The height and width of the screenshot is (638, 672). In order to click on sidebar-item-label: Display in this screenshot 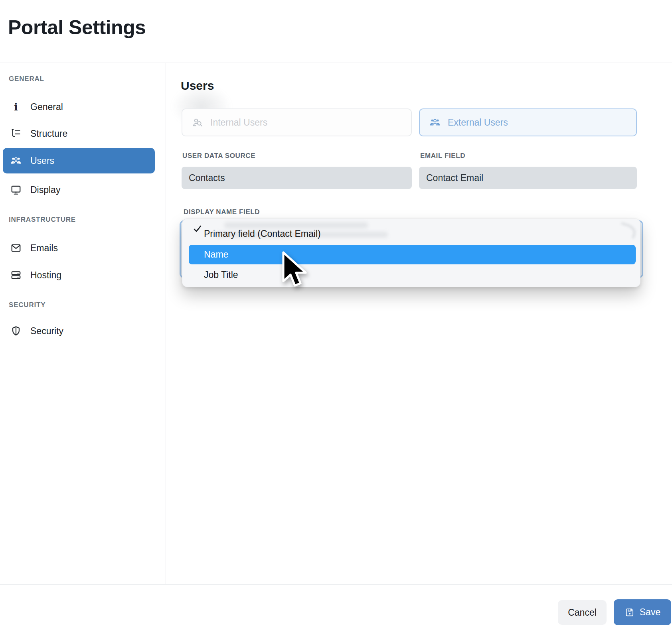, I will do `click(45, 190)`.